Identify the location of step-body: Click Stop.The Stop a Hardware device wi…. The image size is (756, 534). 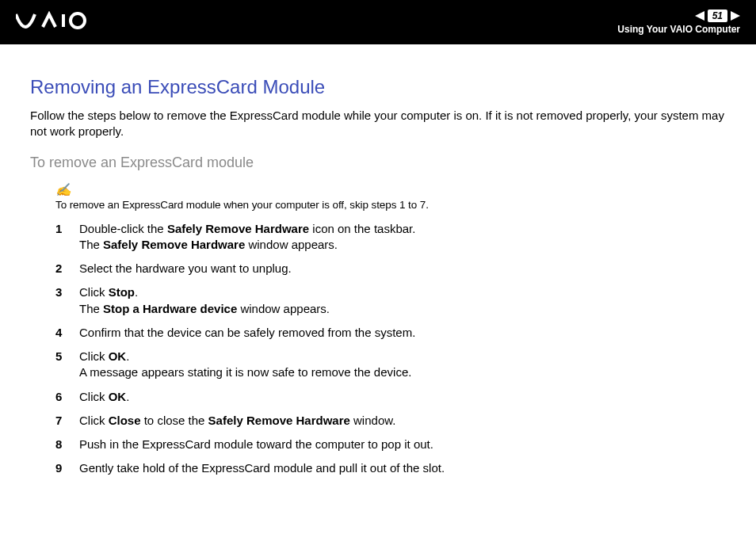
(403, 301).